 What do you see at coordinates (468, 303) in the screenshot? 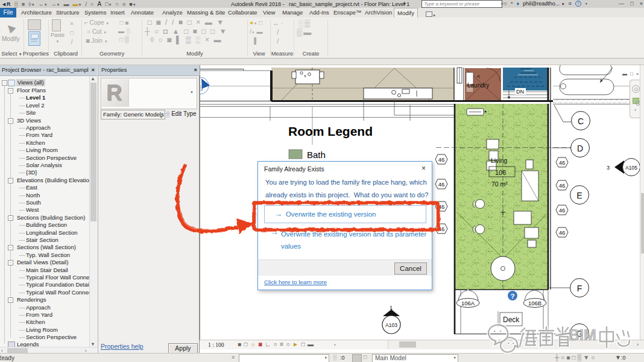
I see `svg-text: 106A` at bounding box center [468, 303].